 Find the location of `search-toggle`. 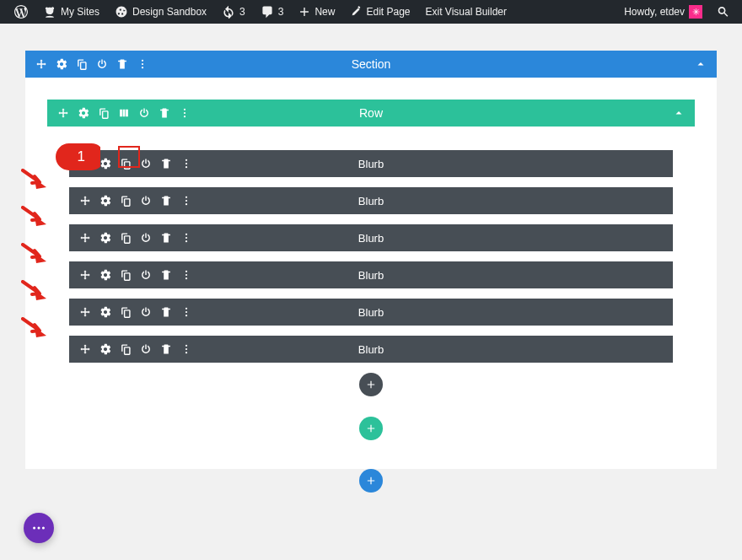

search-toggle is located at coordinates (723, 12).